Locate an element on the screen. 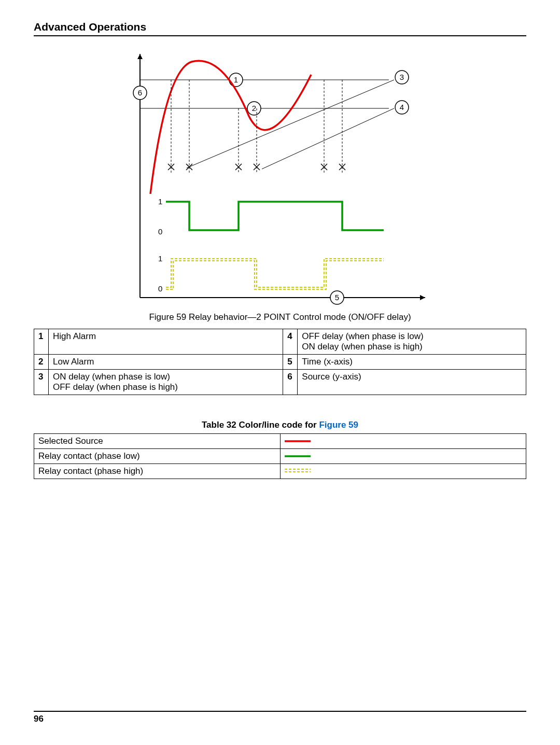 This screenshot has height=745, width=560. legend-num: 6 is located at coordinates (290, 383).